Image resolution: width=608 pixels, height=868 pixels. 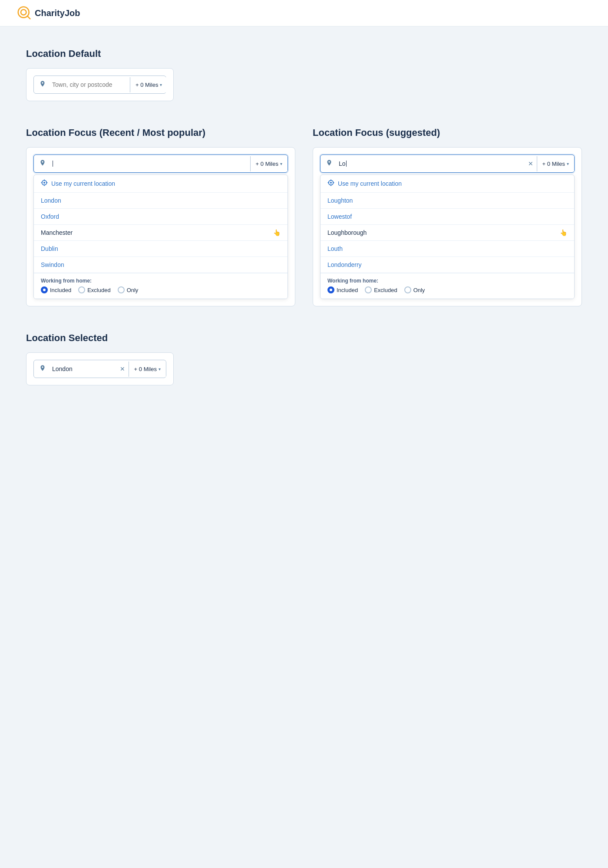 I want to click on location-focus-recent-title: Location Focus (Recent / Most popular), so click(x=161, y=133).